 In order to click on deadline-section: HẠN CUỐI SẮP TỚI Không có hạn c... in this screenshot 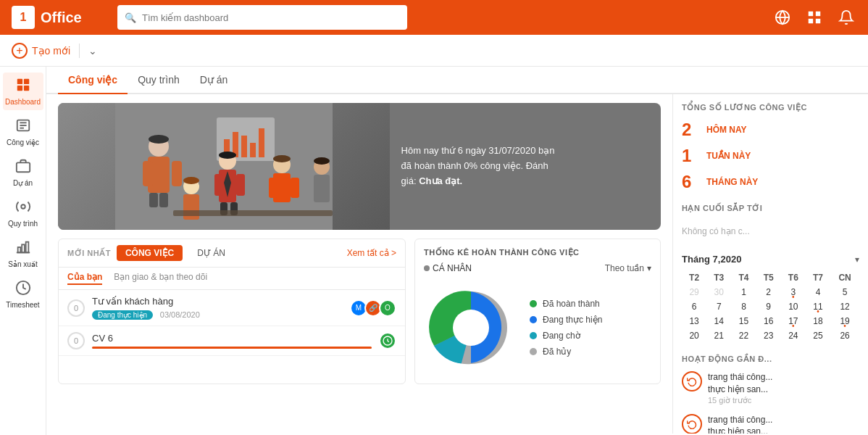, I will do `click(771, 223)`.